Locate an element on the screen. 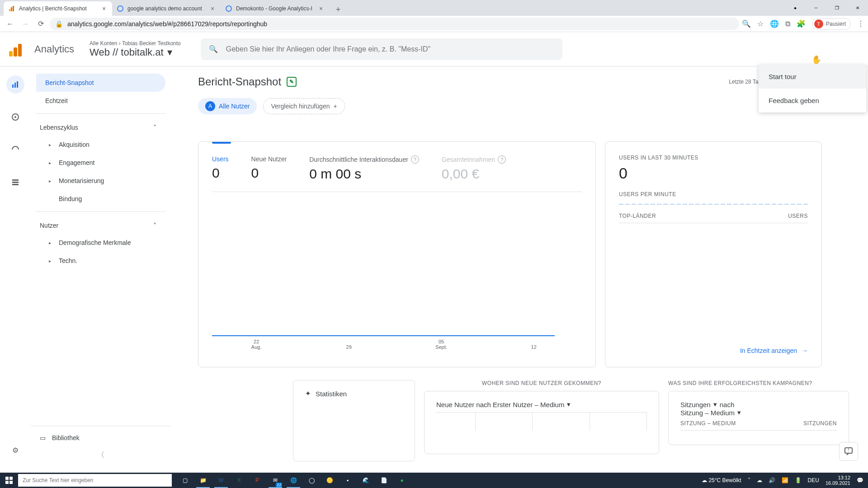  google-favicon is located at coordinates (120, 9).